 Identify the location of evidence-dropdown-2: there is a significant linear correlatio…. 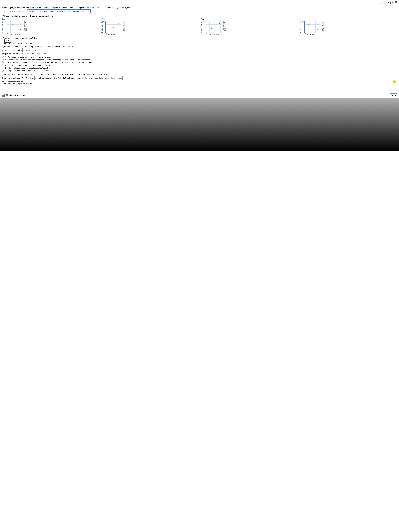
(105, 78).